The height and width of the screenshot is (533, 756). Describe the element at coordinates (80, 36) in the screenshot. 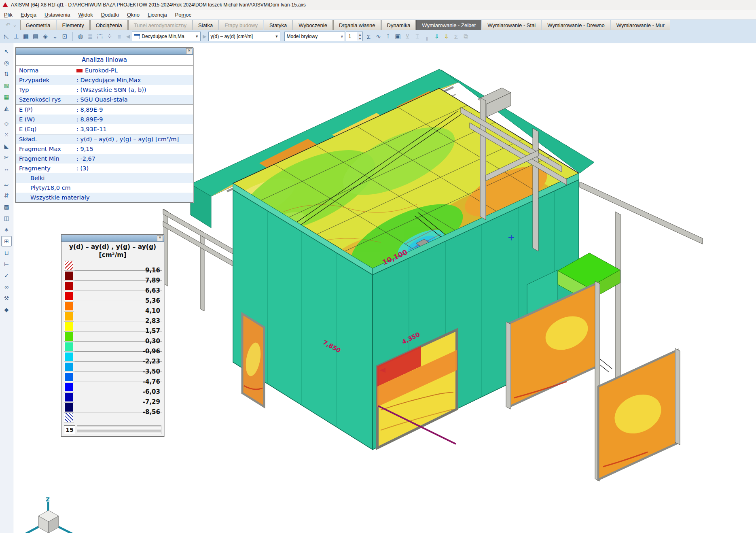

I see `diagram-fill-icon: ◍` at that location.